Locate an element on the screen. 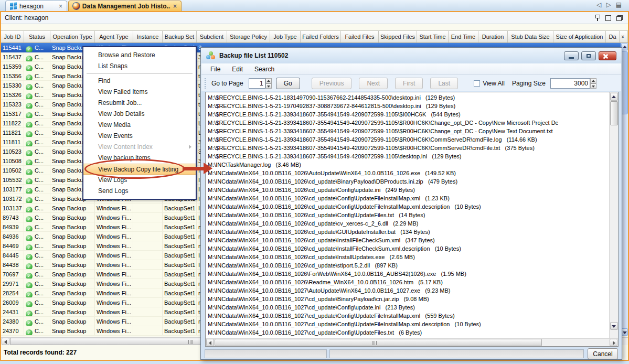 The image size is (629, 364). menu-search: Search is located at coordinates (264, 69).